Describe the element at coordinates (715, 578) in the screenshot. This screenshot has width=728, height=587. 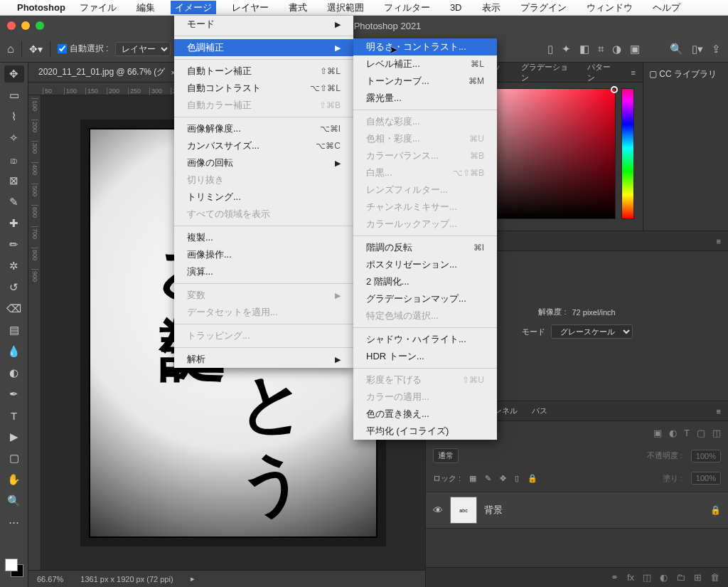
I see `delete-layer-icon: 🗑` at that location.